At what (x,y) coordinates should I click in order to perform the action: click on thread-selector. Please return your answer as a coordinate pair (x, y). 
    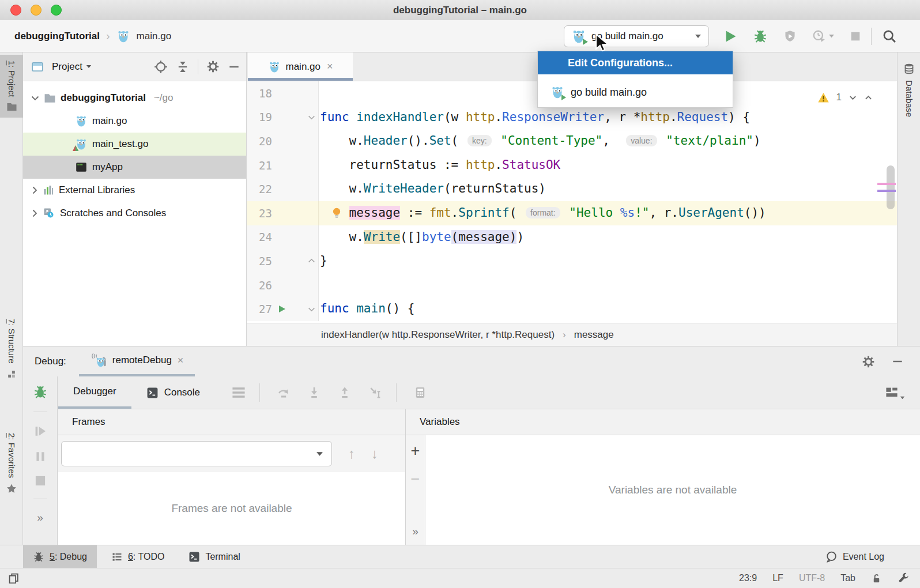
    Looking at the image, I should click on (197, 454).